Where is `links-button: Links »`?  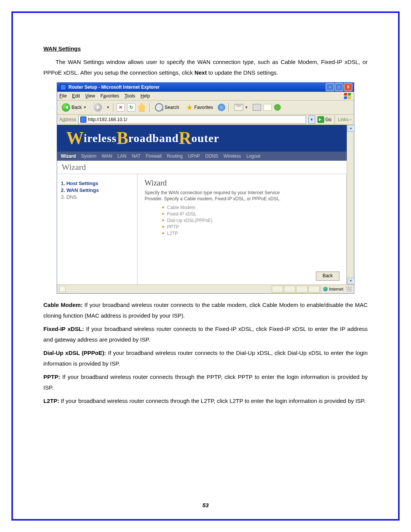
links-button: Links » is located at coordinates (345, 120).